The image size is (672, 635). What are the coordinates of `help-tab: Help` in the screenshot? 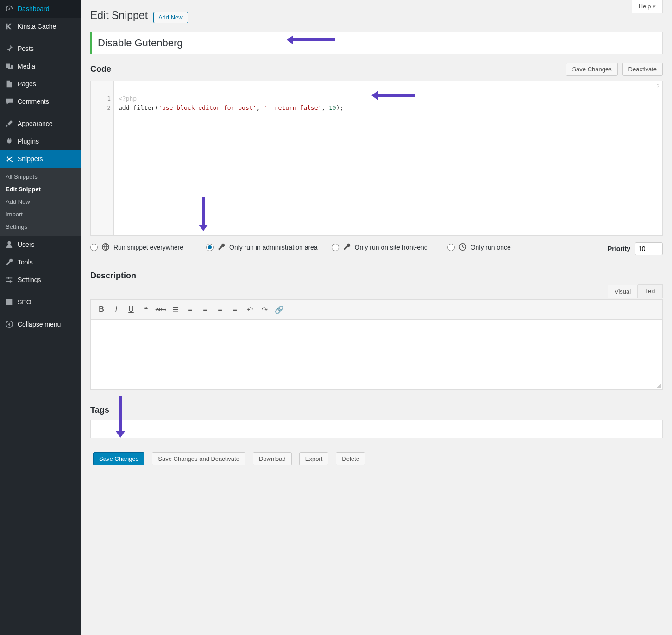 It's located at (647, 6).